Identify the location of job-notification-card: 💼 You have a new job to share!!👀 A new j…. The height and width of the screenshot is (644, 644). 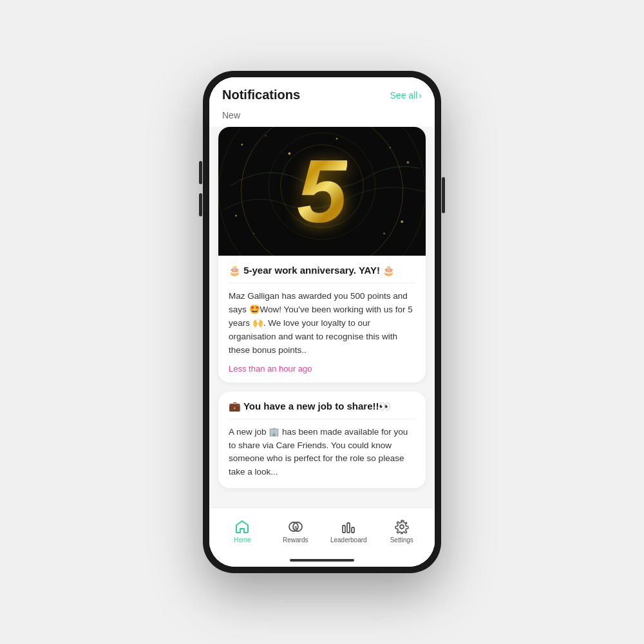
(322, 440).